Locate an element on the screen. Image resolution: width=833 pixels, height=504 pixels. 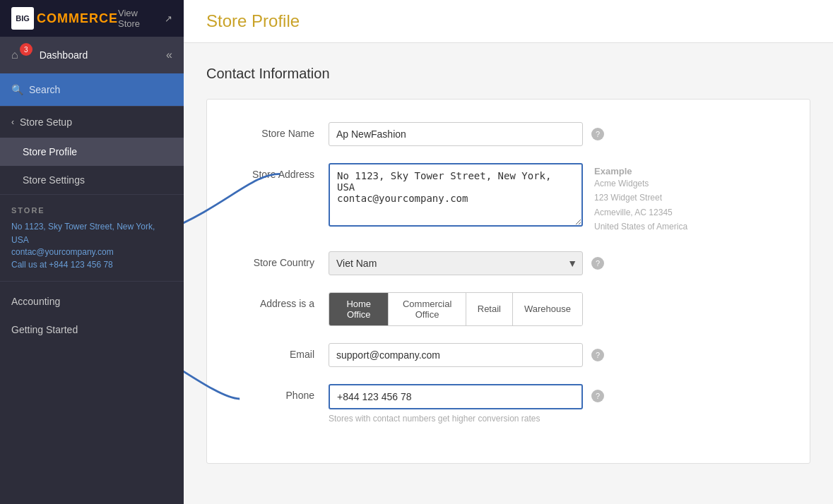
store-address-label: Store Address is located at coordinates (279, 172).